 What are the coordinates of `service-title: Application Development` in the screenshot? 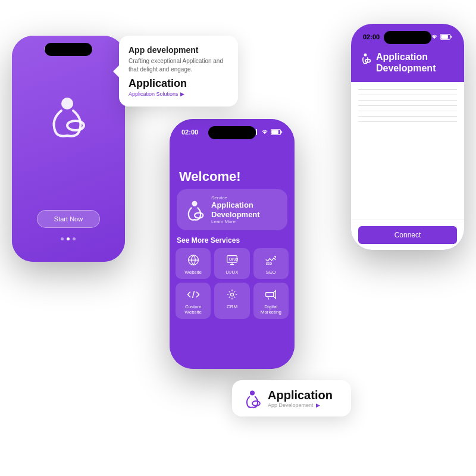 It's located at (246, 209).